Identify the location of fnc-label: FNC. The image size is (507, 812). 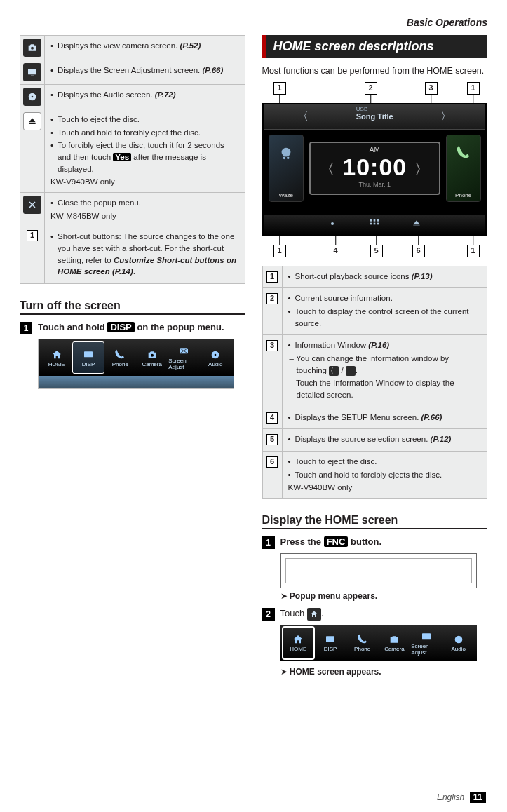
(337, 541).